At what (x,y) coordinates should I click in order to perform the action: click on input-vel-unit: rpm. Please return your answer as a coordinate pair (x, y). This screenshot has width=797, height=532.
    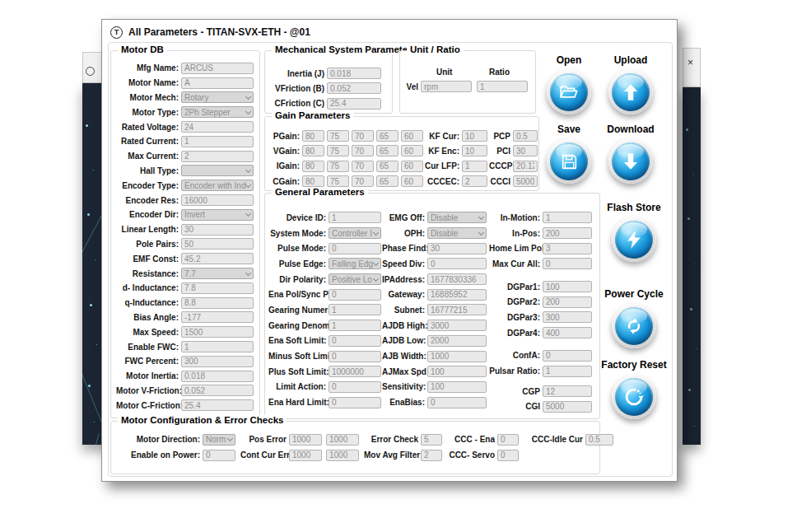
    Looking at the image, I should click on (446, 86).